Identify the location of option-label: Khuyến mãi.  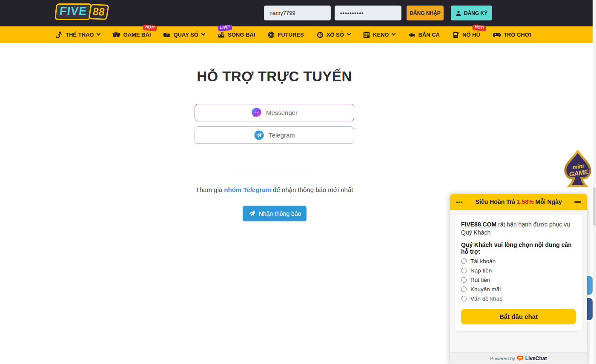
(485, 289).